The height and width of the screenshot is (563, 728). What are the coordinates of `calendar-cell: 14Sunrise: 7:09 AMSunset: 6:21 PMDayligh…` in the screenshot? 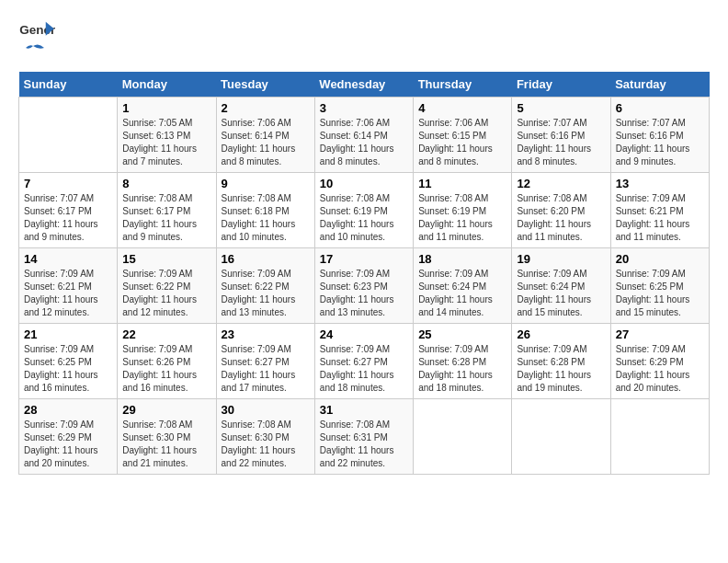 It's located at (68, 286).